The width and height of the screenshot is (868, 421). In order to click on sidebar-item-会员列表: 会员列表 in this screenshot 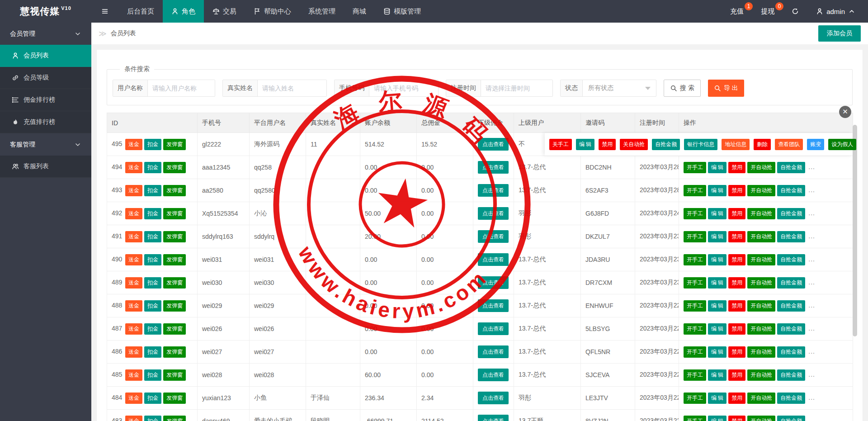, I will do `click(46, 56)`.